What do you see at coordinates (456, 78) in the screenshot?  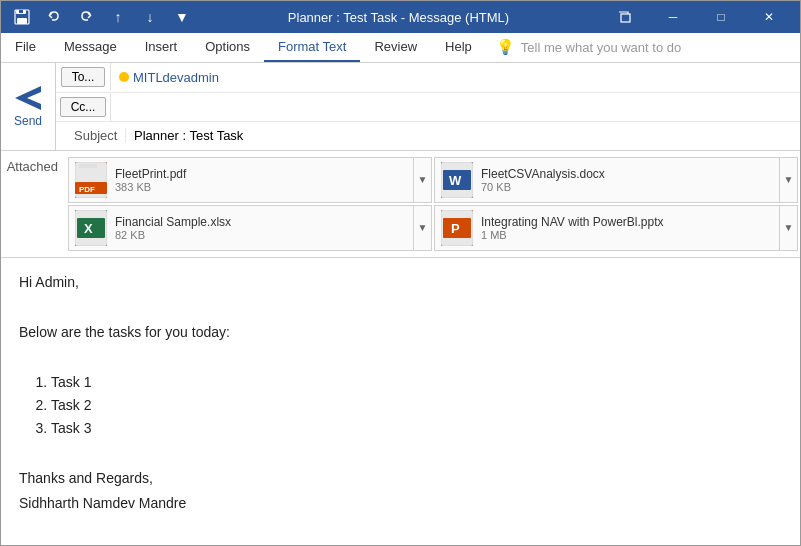 I see `recipient-row: MITLdevadmin` at bounding box center [456, 78].